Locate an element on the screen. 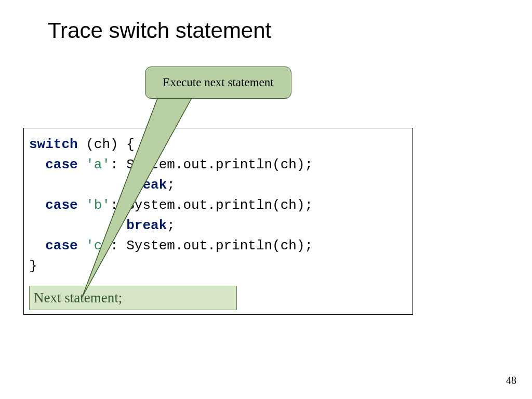 The image size is (532, 399). code-line-5: break; is located at coordinates (218, 225).